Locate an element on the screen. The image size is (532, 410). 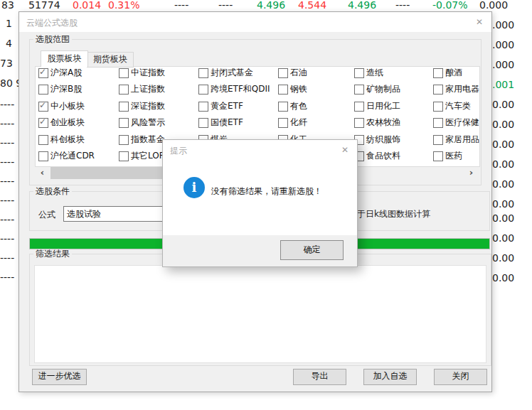
sector-checkbox: 医药 is located at coordinates (448, 156).